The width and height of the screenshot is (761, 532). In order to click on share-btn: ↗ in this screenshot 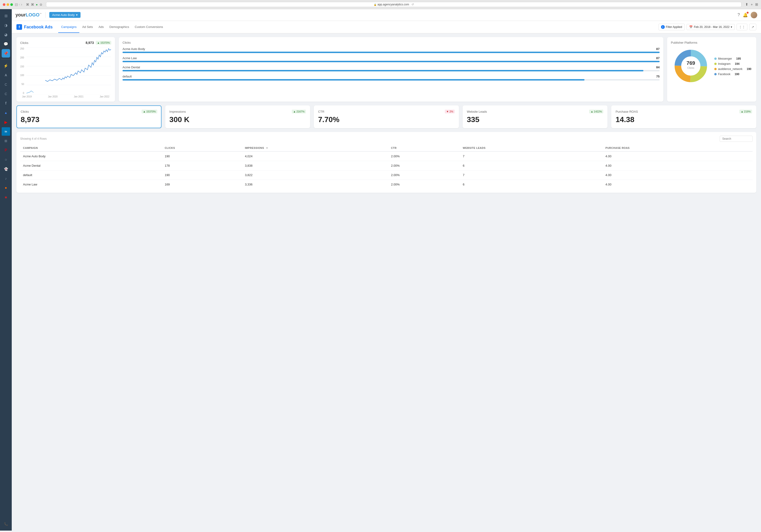, I will do `click(753, 27)`.